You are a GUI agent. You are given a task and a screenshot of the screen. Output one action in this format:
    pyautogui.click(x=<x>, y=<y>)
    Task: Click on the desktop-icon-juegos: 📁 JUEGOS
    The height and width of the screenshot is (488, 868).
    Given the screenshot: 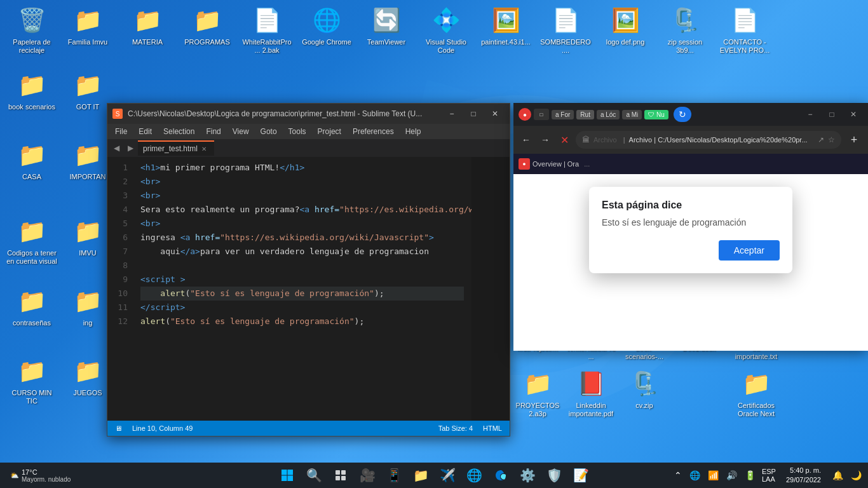 What is the action you would take?
    pyautogui.click(x=88, y=376)
    